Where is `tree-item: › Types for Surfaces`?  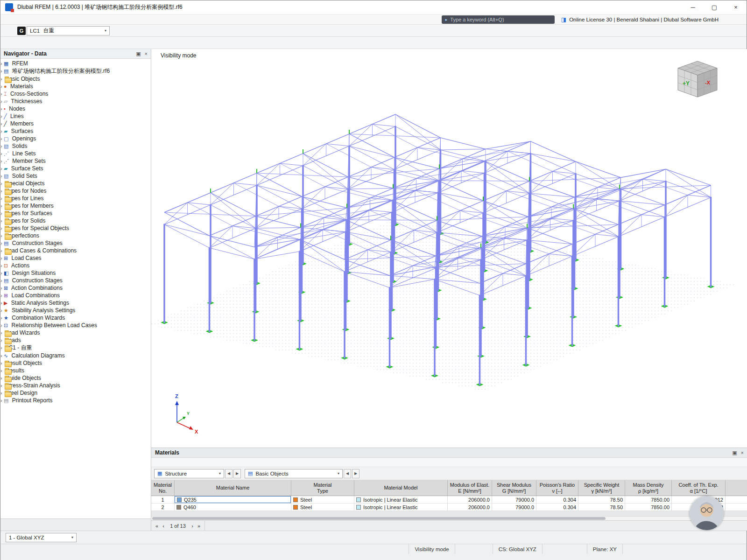 tree-item: › Types for Surfaces is located at coordinates (76, 213).